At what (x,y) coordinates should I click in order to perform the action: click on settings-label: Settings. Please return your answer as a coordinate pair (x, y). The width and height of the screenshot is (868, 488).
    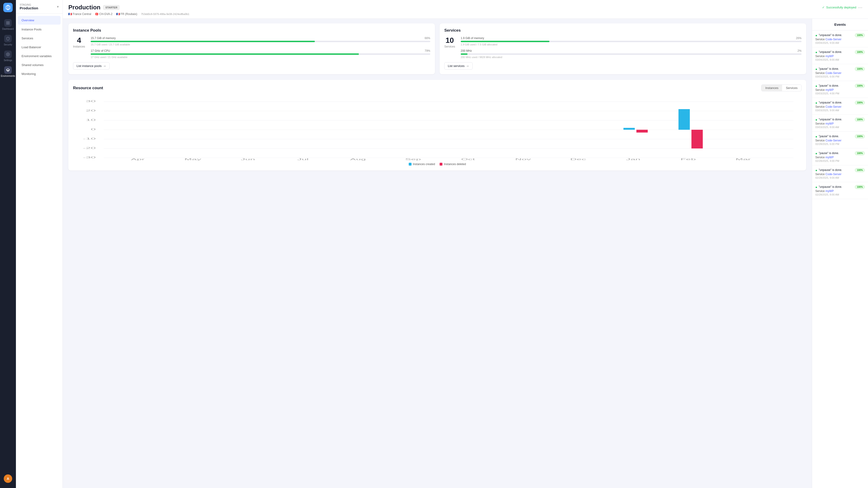
    Looking at the image, I should click on (8, 60).